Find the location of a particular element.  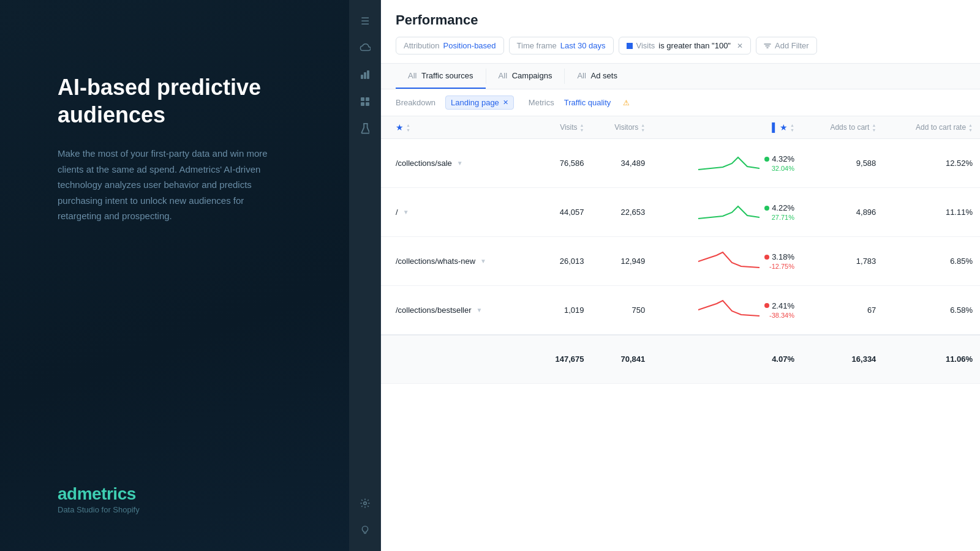

sort-arrows-rate: ▲ ▼ is located at coordinates (970, 127).